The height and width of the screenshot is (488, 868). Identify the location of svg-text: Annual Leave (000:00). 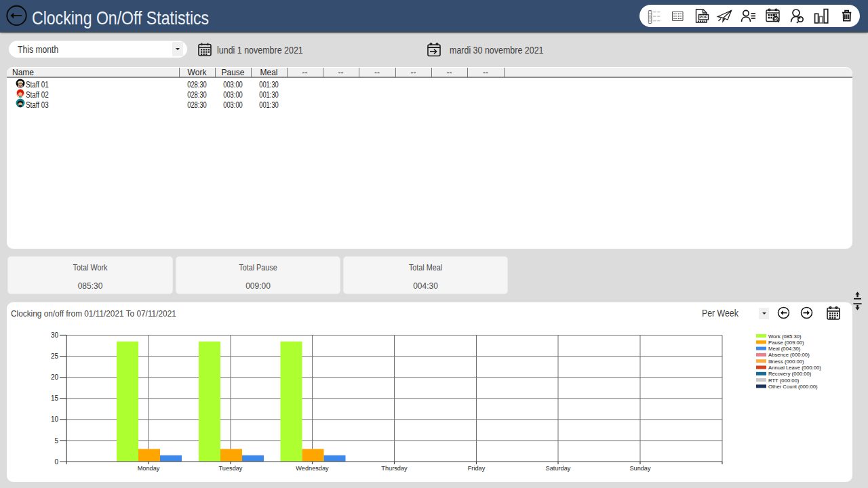
(795, 367).